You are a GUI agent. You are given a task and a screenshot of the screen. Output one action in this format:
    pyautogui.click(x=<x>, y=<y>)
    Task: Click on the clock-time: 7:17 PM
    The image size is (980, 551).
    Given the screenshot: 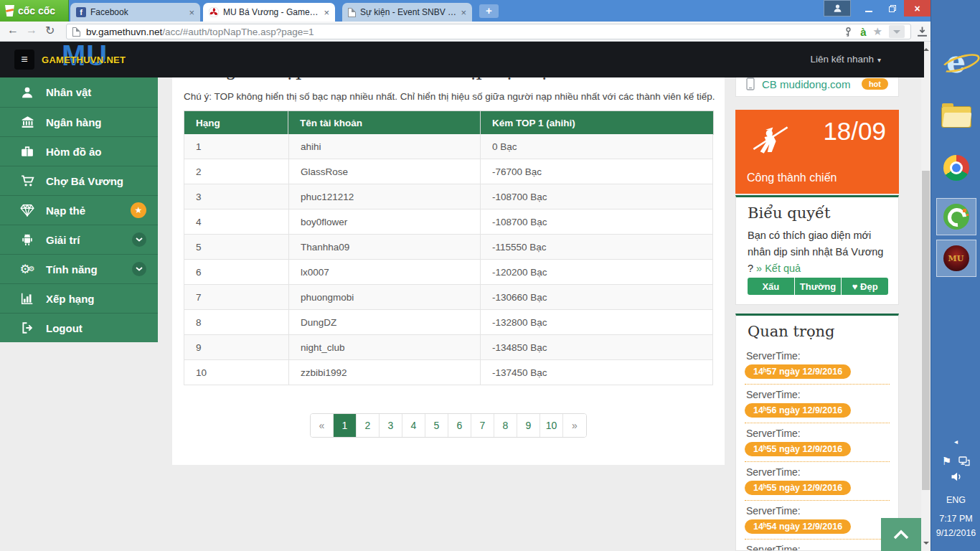 What is the action you would take?
    pyautogui.click(x=956, y=519)
    